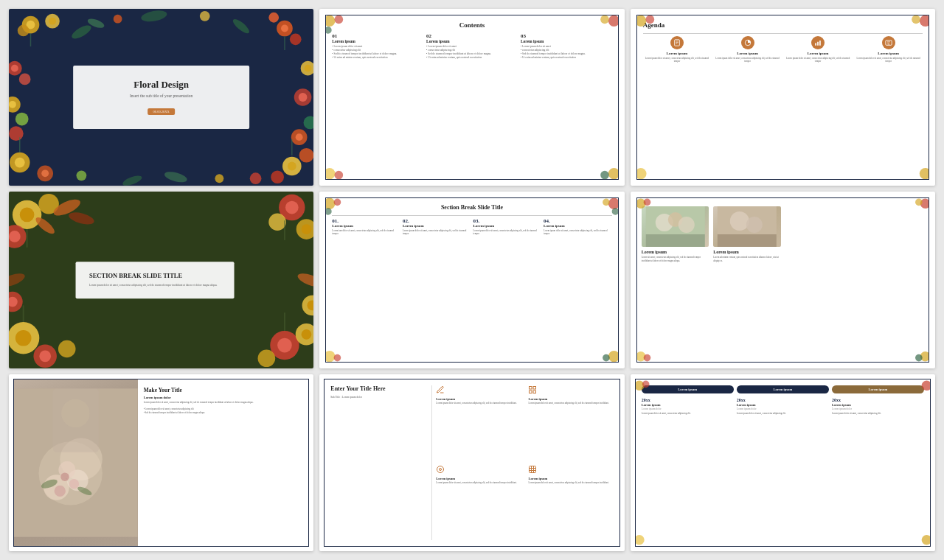 This screenshot has height=560, width=944. Describe the element at coordinates (676, 252) in the screenshot. I see `image-title-1: Lorem ipsum` at that location.